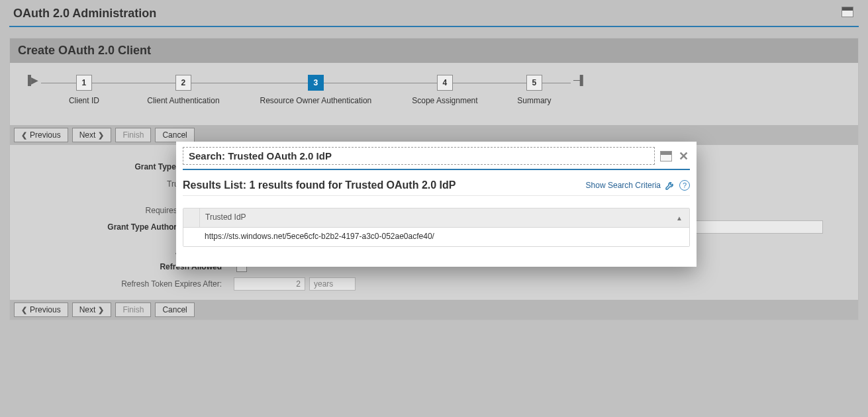 This screenshot has width=868, height=417. What do you see at coordinates (84, 101) in the screenshot?
I see `wizard-step-label: Client ID` at bounding box center [84, 101].